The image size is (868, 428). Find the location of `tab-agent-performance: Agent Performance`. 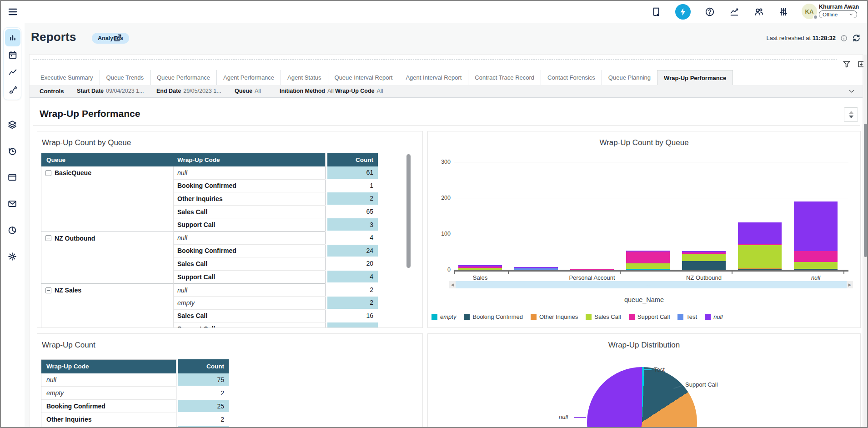

tab-agent-performance: Agent Performance is located at coordinates (248, 77).